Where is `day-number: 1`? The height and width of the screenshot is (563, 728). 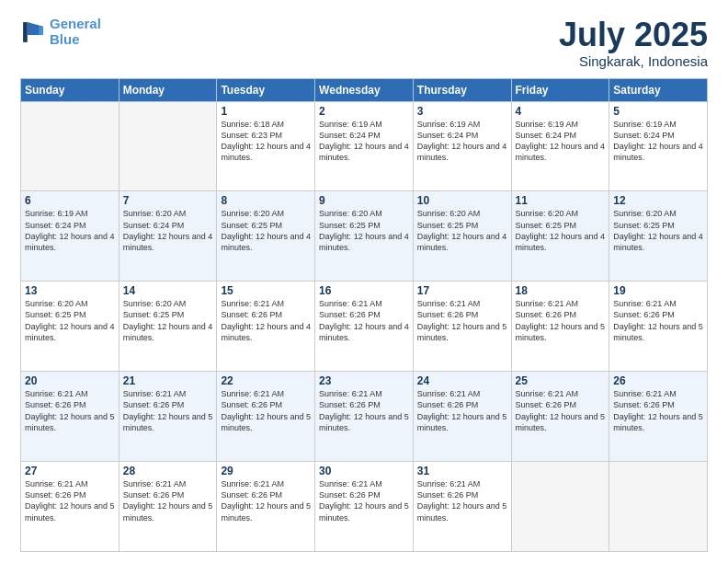
day-number: 1 is located at coordinates (266, 111).